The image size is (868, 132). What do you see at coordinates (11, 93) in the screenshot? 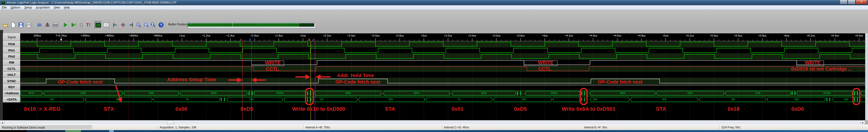
I see `signal-label-address: +Address` at bounding box center [11, 93].